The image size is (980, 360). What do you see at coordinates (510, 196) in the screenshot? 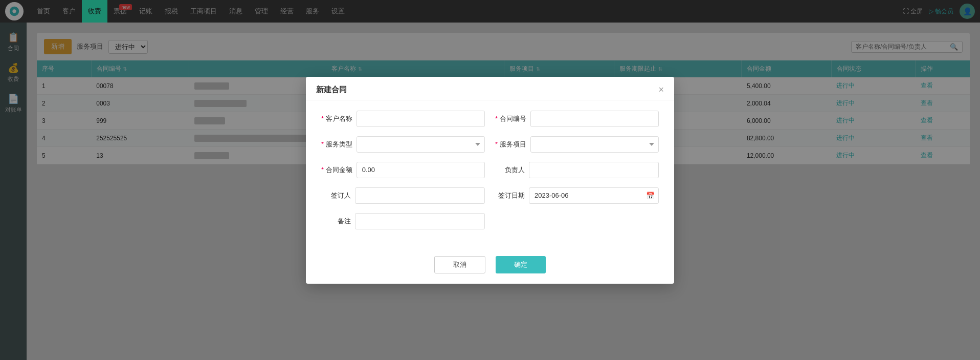
I see `sign-date-label: 签订日期` at bounding box center [510, 196].